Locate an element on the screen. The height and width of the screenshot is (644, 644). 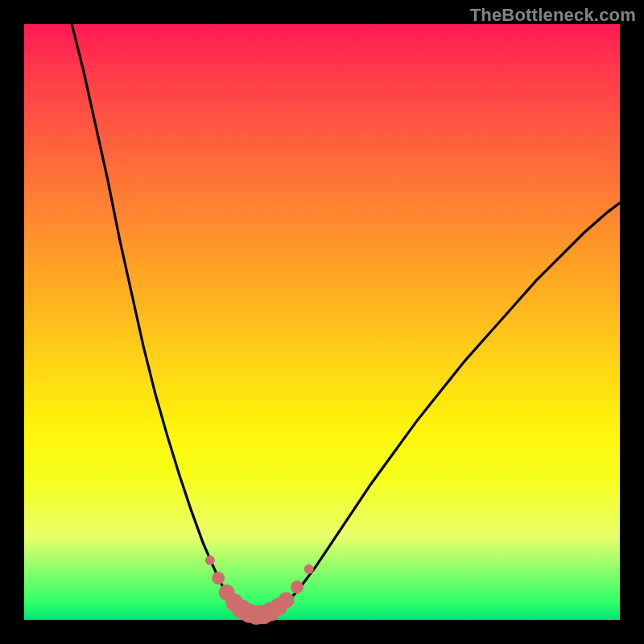
watermark-text: TheBottleneck.com is located at coordinates (553, 15).